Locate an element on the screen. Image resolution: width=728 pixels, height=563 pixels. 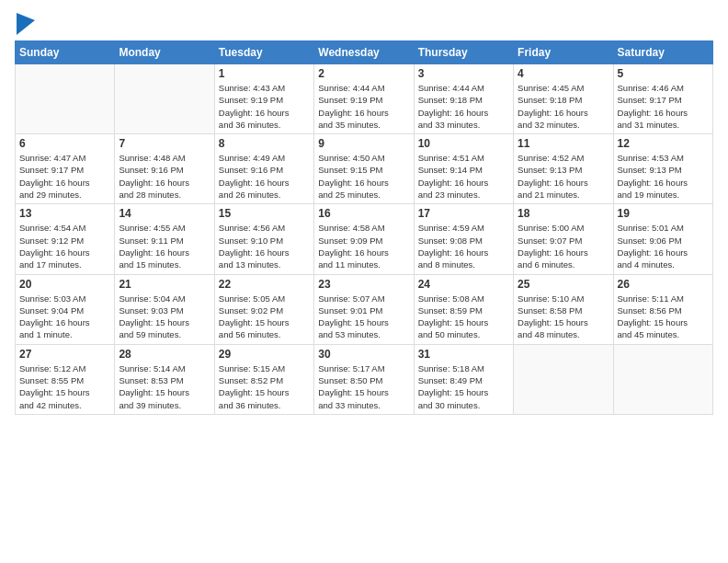
calendar-cell: 3Sunrise: 4:44 AM Sunset: 9:18 PM Daylig… is located at coordinates (463, 99).